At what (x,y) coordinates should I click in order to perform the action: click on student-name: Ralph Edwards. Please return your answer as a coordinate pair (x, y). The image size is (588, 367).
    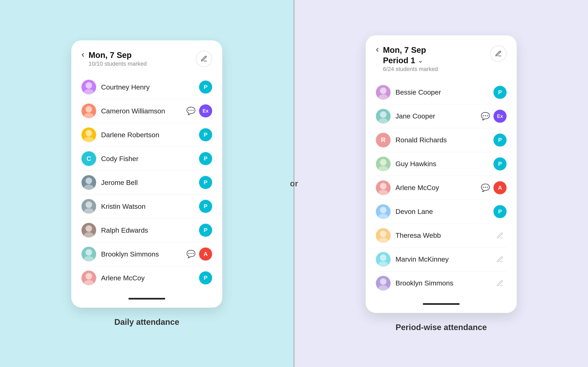
    Looking at the image, I should click on (150, 230).